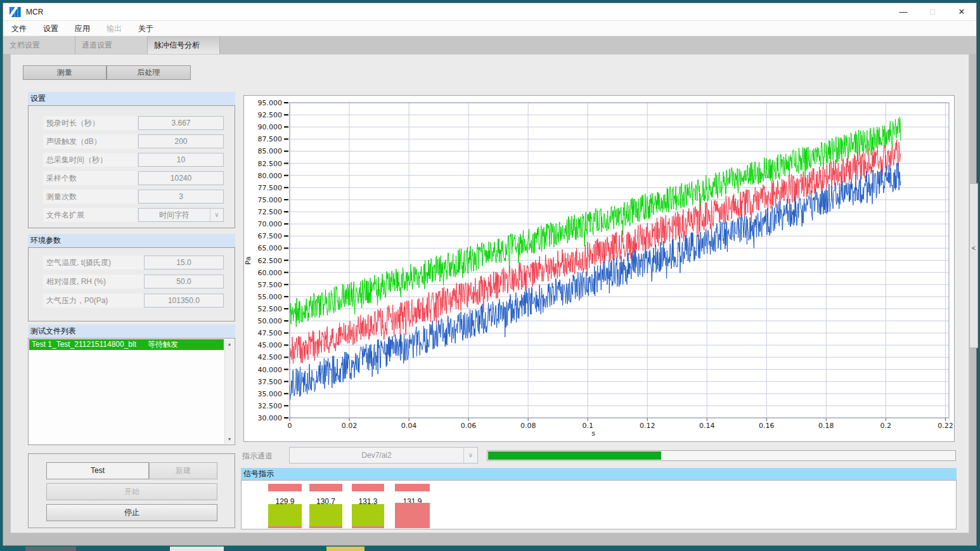 The image size is (980, 551). Describe the element at coordinates (181, 197) in the screenshot. I see `field-input: 3` at that location.